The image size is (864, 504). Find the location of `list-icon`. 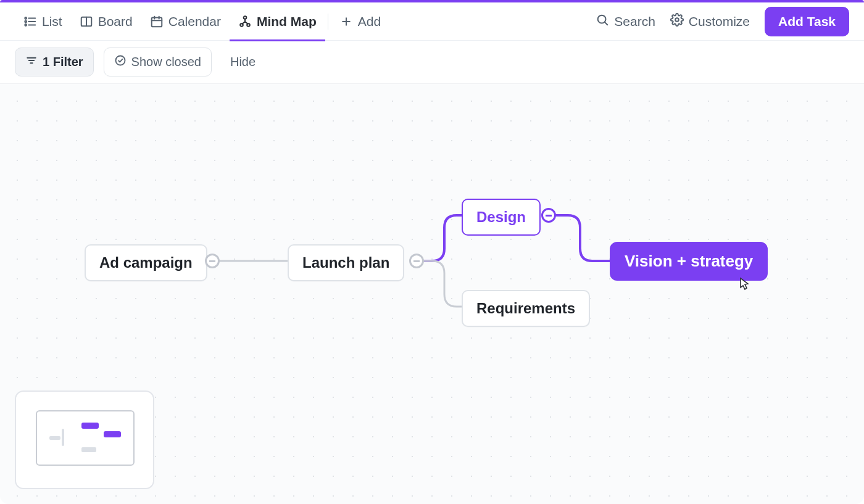

list-icon is located at coordinates (30, 22).